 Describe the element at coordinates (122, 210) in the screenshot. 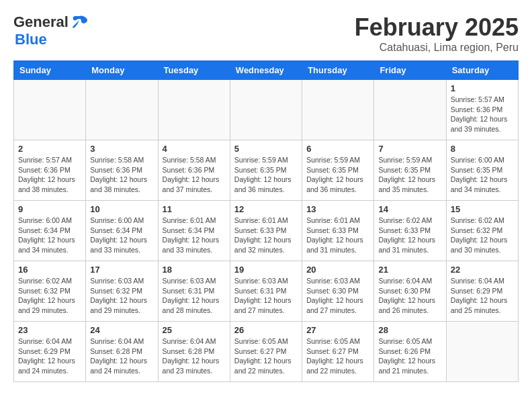

I see `day-number: 10` at that location.